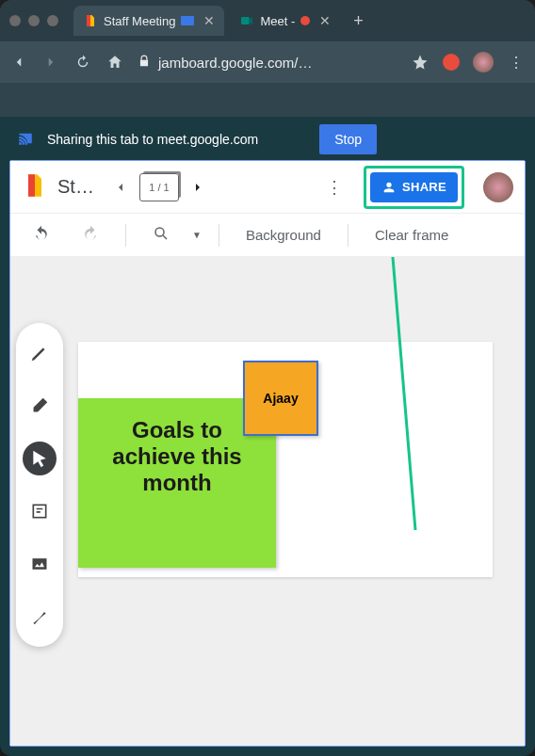 This screenshot has height=756, width=535. Describe the element at coordinates (198, 187) in the screenshot. I see `next-frame-button` at that location.